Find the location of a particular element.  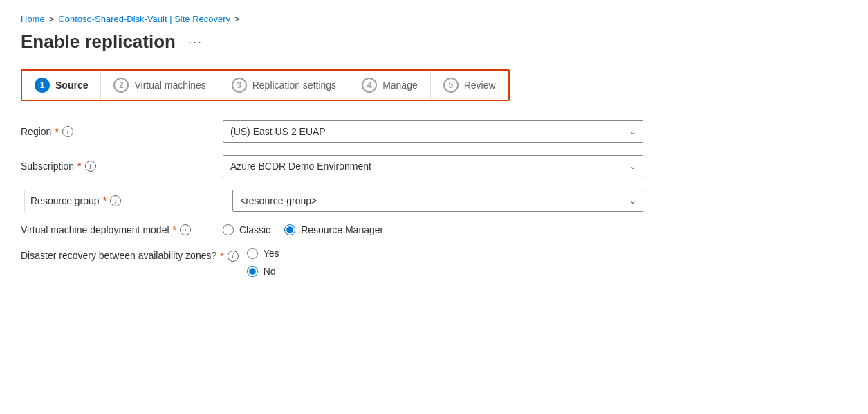

resource-group-row: Resource group * i <resource-group> ⌄ is located at coordinates (337, 201).